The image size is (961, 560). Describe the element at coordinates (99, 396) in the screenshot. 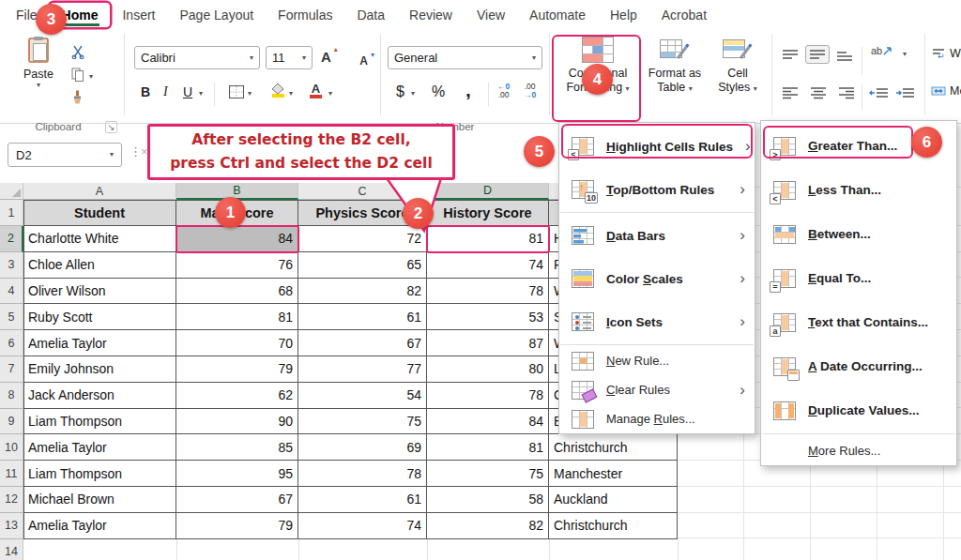

I see `cell-A8: Jack Anderson` at that location.